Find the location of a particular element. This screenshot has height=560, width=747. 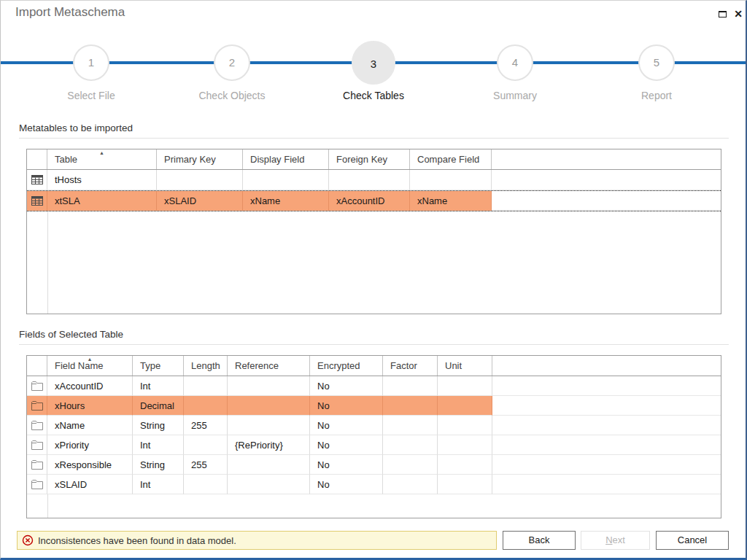

cell-field-name: xAccountID is located at coordinates (90, 386).